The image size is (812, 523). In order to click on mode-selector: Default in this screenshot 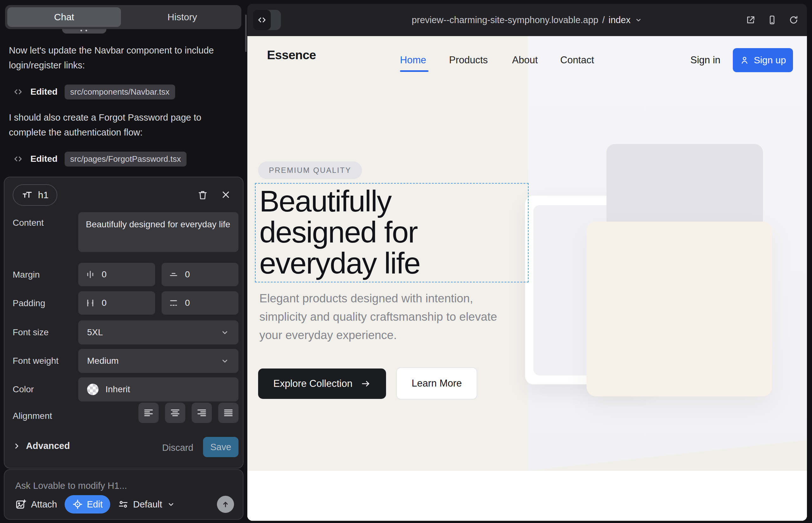, I will do `click(147, 504)`.